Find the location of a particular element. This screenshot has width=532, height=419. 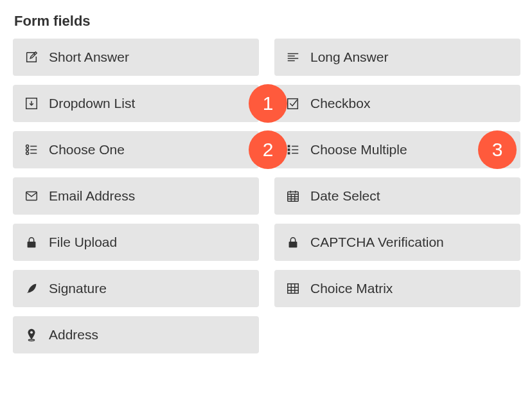

field-label: CAPTCHA Verification is located at coordinates (377, 242).